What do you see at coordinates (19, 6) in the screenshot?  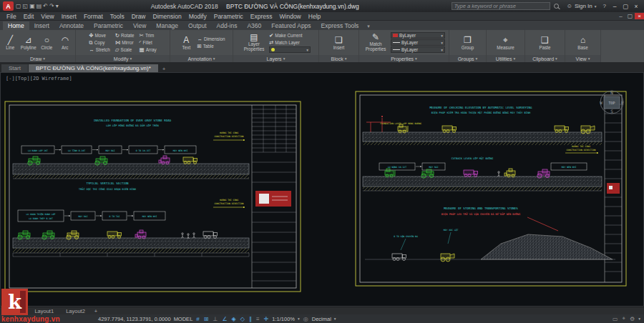 I see `new-icon: ▢` at bounding box center [19, 6].